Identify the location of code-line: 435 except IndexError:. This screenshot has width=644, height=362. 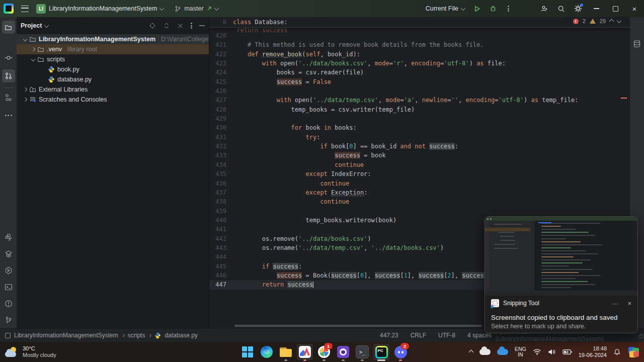
(420, 174).